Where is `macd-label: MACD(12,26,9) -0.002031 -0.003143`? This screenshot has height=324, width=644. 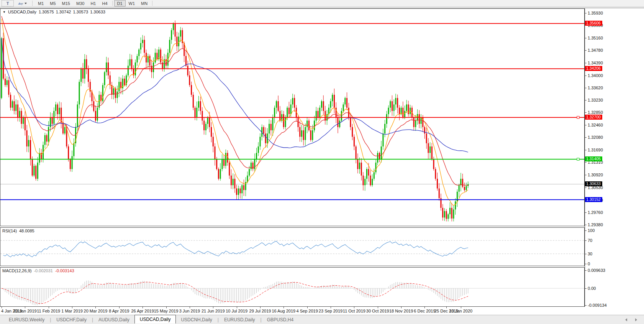 macd-label: MACD(12,26,9) -0.002031 -0.003143 is located at coordinates (38, 271).